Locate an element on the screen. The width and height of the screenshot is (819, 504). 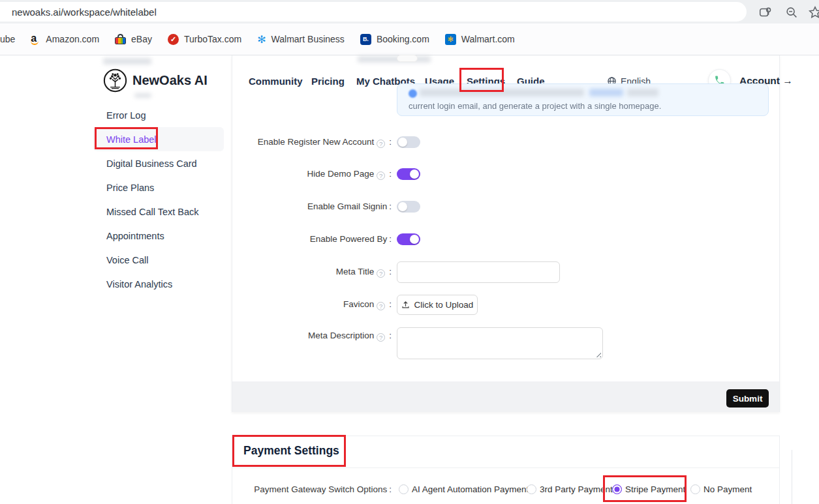
bookmark-walmart-business: ✻ Walmart Business is located at coordinates (301, 39).